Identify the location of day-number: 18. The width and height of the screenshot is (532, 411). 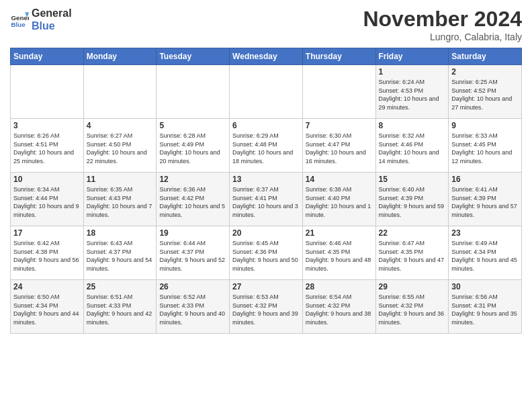
(120, 233).